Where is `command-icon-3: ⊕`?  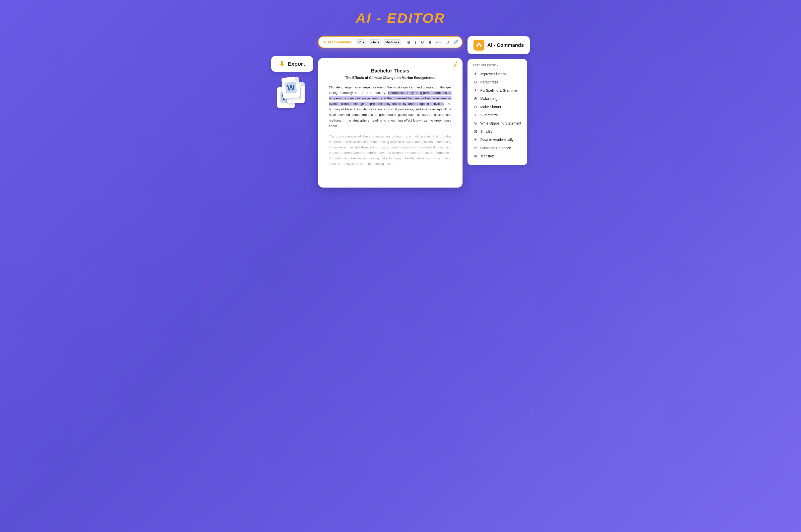
command-icon-3: ⊕ is located at coordinates (476, 98).